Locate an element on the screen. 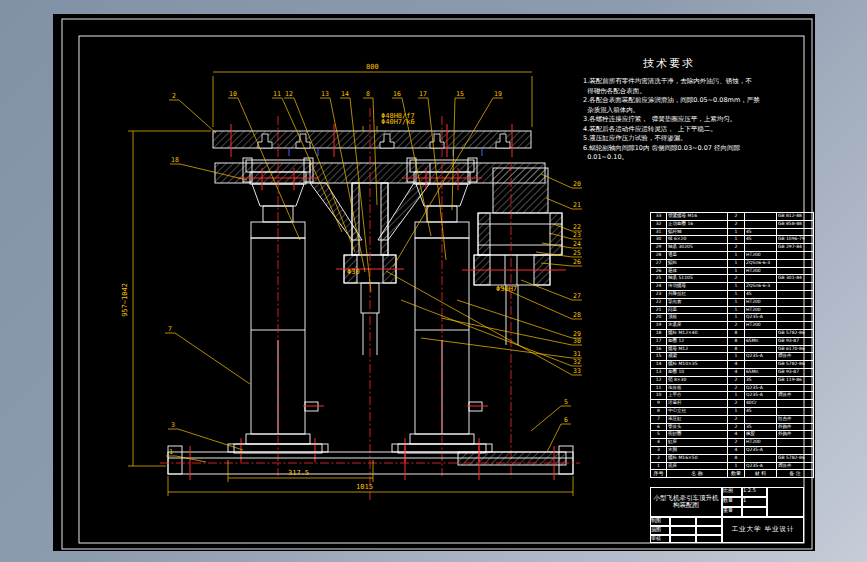  balloon-1: 1 is located at coordinates (171, 452).